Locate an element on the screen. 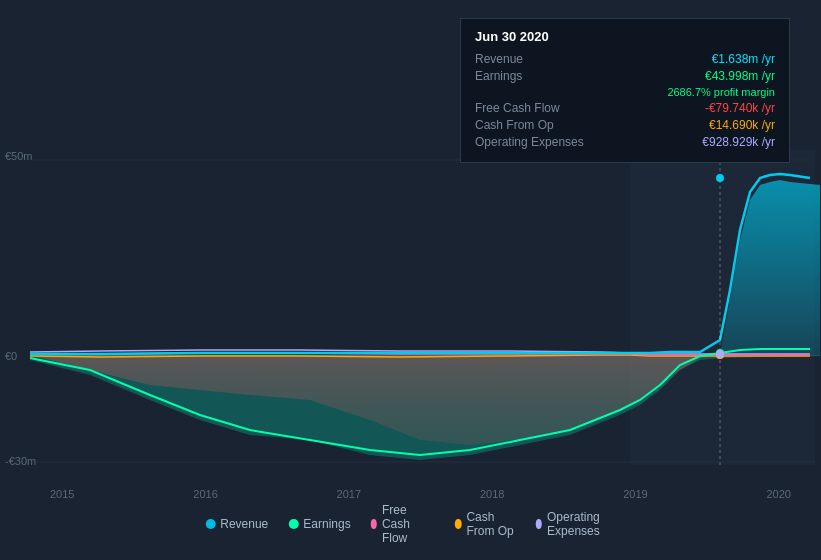 The width and height of the screenshot is (821, 560). legend-revenue: Revenue is located at coordinates (236, 524).